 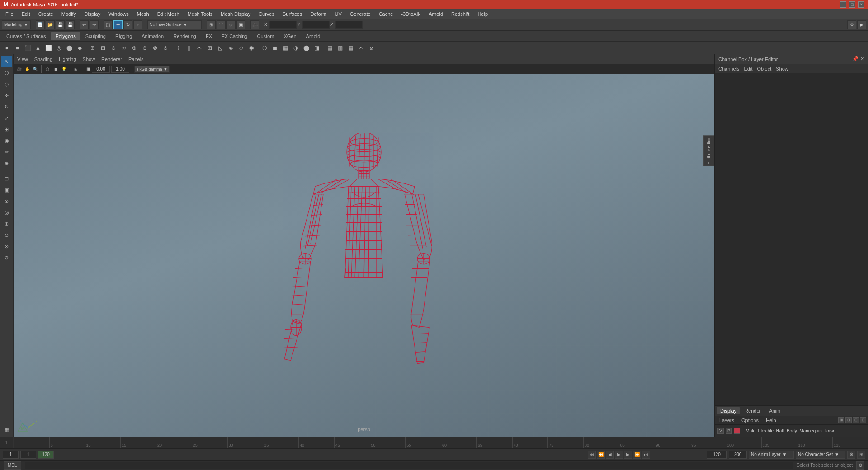 What do you see at coordinates (220, 48) in the screenshot?
I see `wedge-btn: ◺` at bounding box center [220, 48].